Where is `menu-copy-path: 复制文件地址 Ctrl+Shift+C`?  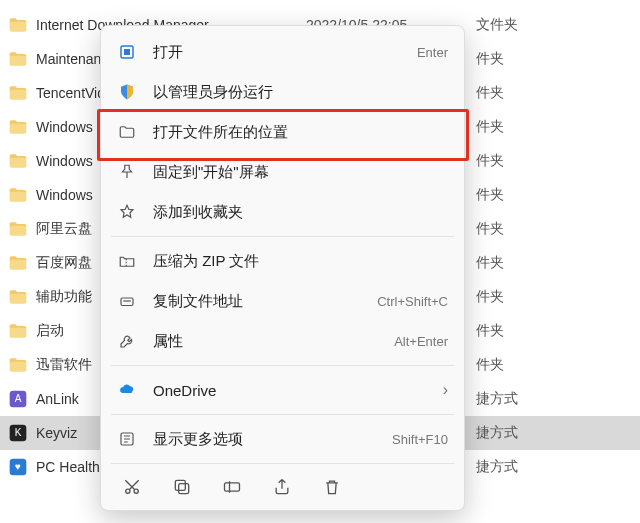 menu-copy-path: 复制文件地址 Ctrl+Shift+C is located at coordinates (282, 301).